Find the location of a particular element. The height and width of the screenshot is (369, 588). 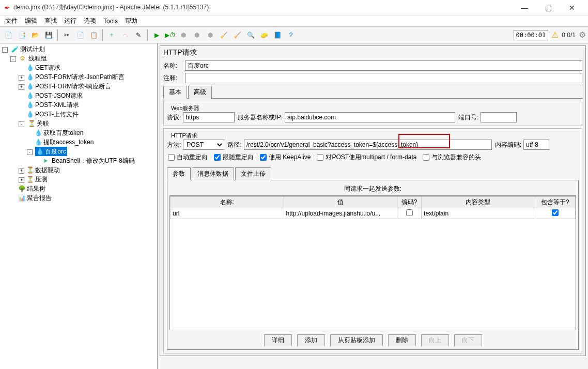

check-multipart: 对POST使用multipart / form-data is located at coordinates (367, 157).